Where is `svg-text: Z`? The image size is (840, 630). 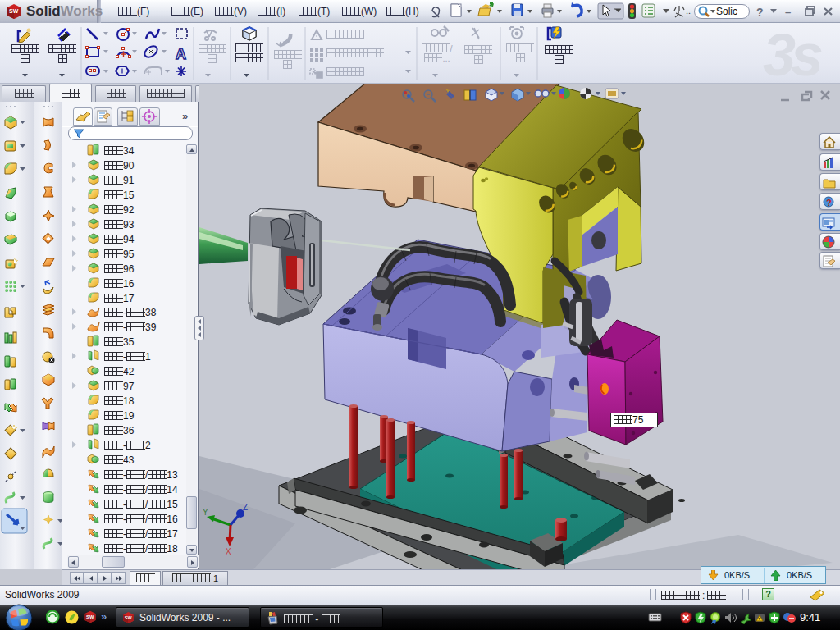
svg-text: Z is located at coordinates (245, 507).